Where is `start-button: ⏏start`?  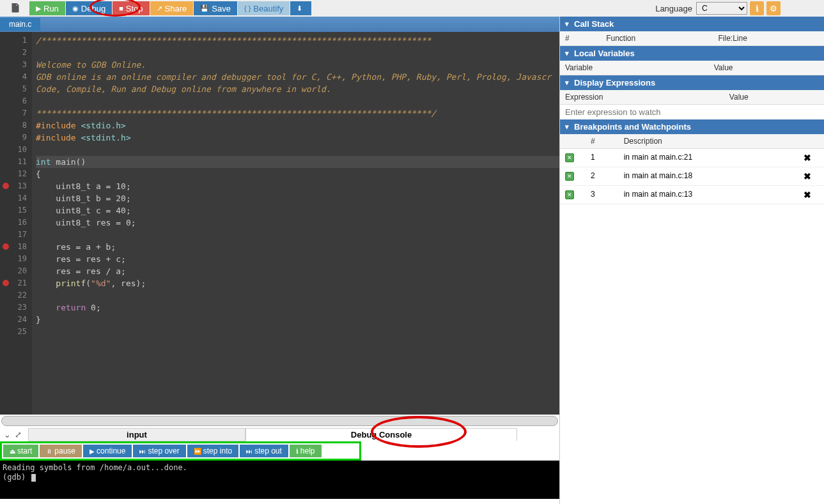
start-button: ⏏start is located at coordinates (20, 451).